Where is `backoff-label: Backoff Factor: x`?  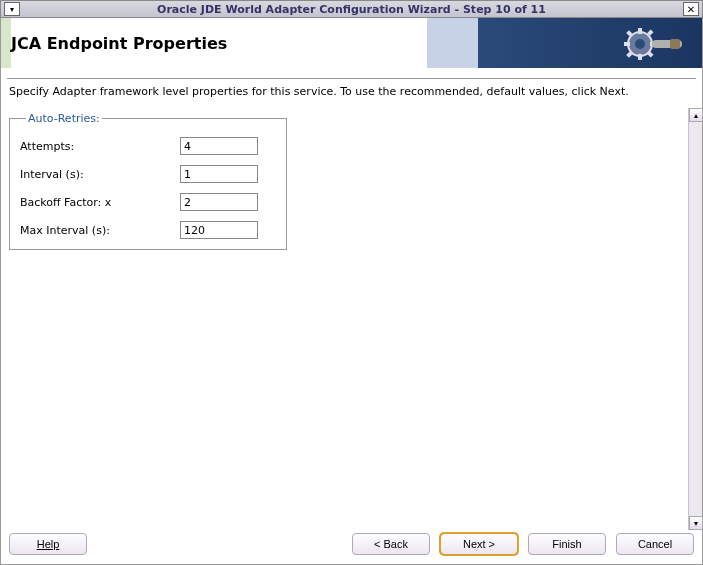
backoff-label: Backoff Factor: x is located at coordinates (100, 202).